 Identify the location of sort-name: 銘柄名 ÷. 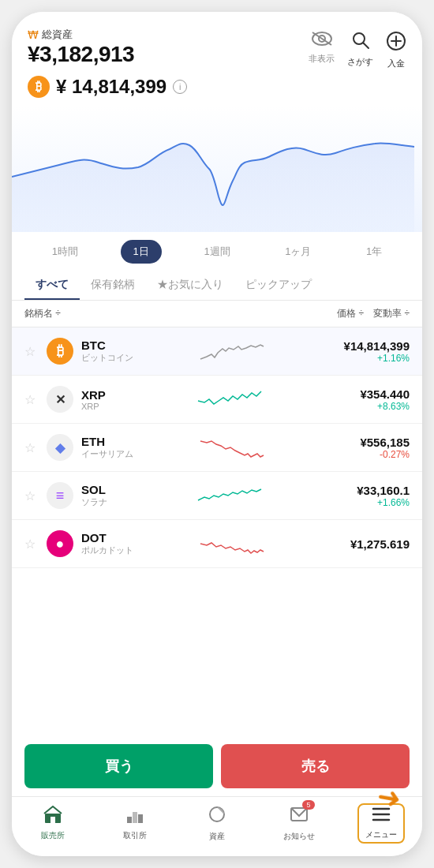
(43, 314).